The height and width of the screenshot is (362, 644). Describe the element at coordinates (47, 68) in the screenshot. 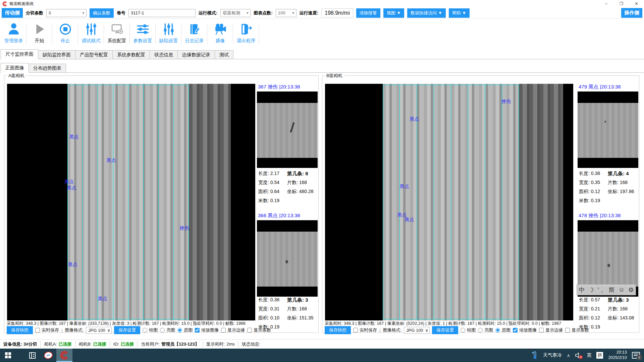

I see `subtab-1: 分布趋势图表` at that location.